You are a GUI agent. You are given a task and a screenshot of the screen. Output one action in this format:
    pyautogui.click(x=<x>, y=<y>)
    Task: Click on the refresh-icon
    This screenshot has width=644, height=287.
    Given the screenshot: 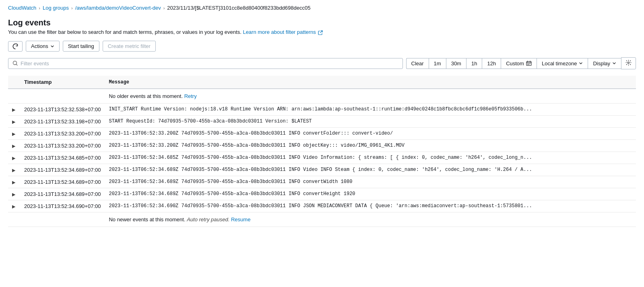 What is the action you would take?
    pyautogui.click(x=15, y=46)
    